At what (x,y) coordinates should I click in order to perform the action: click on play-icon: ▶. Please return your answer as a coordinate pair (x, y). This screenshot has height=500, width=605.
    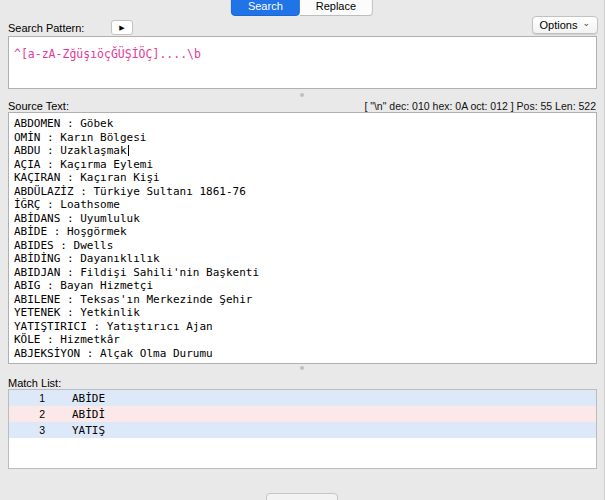
    Looking at the image, I should click on (122, 28).